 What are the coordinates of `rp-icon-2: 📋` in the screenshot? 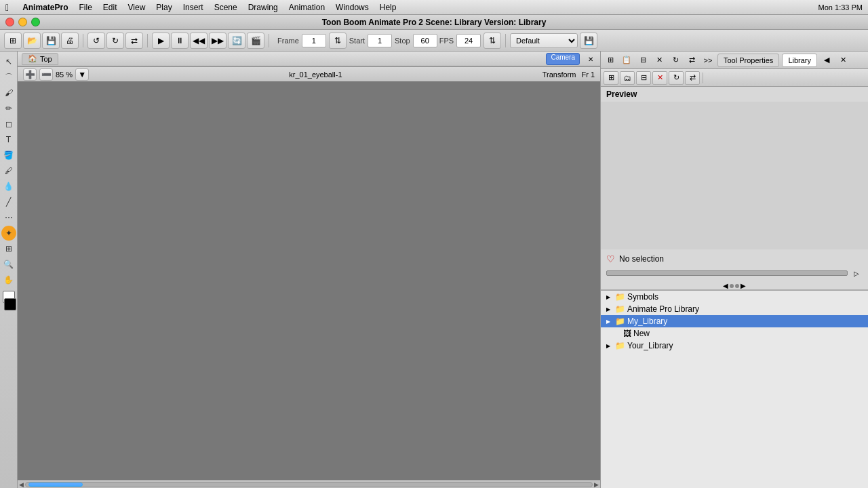 It's located at (627, 60).